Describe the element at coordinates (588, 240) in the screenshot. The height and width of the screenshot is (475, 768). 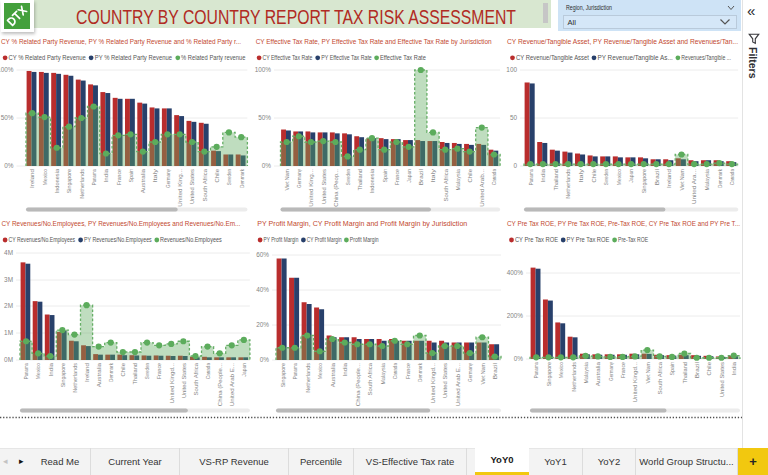
I see `svg-text: PY Pre Tax ROE` at that location.